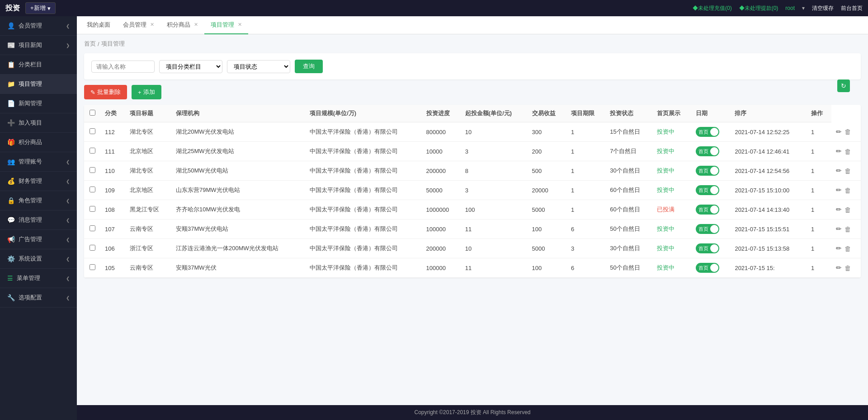 The width and height of the screenshot is (868, 420). I want to click on sidebar-item-roles: 🔒 角色管理 ❮, so click(38, 201).